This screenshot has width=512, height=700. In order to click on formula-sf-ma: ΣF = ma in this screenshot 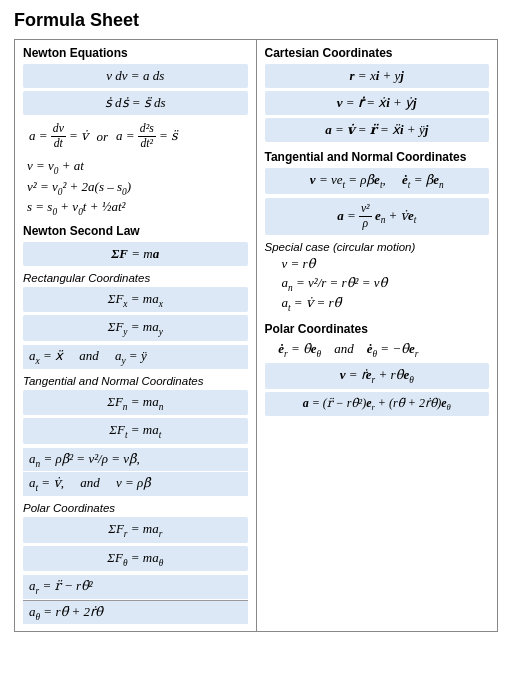, I will do `click(136, 254)`.